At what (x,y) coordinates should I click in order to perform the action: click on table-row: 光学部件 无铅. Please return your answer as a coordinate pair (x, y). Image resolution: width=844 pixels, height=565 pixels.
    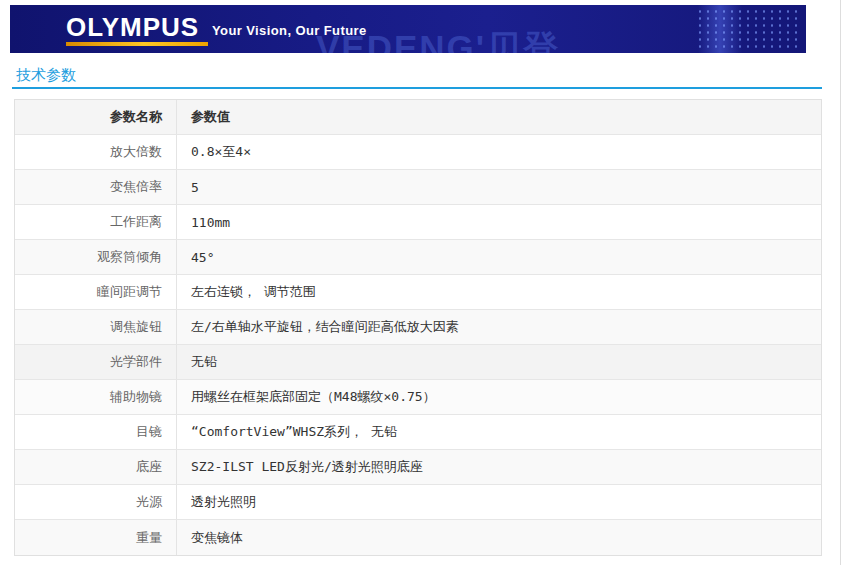
    Looking at the image, I should click on (418, 362).